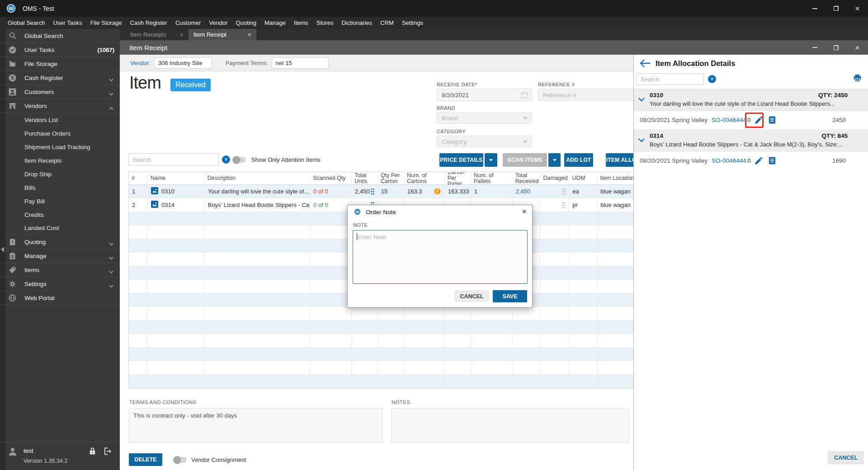  What do you see at coordinates (461, 160) in the screenshot?
I see `price-details-button: PRICE DETAILS` at bounding box center [461, 160].